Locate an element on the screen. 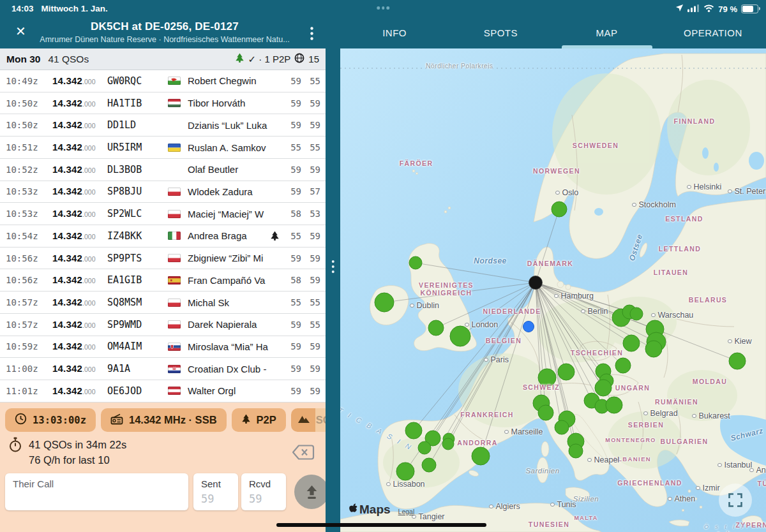 This screenshot has width=766, height=532. rcvd-value: 59 is located at coordinates (264, 499).